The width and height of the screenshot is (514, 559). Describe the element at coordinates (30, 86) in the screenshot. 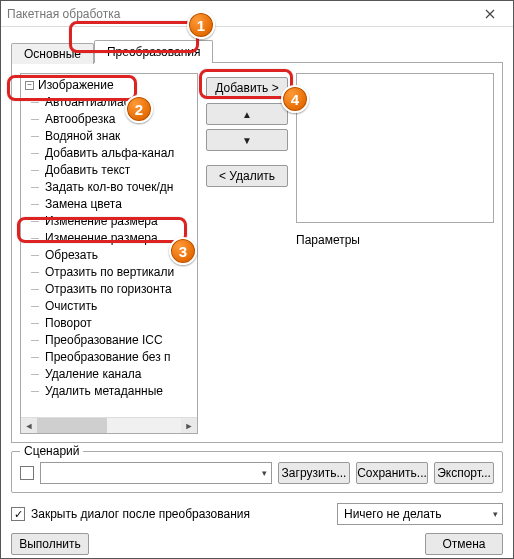

I see `collapse-icon: −` at that location.